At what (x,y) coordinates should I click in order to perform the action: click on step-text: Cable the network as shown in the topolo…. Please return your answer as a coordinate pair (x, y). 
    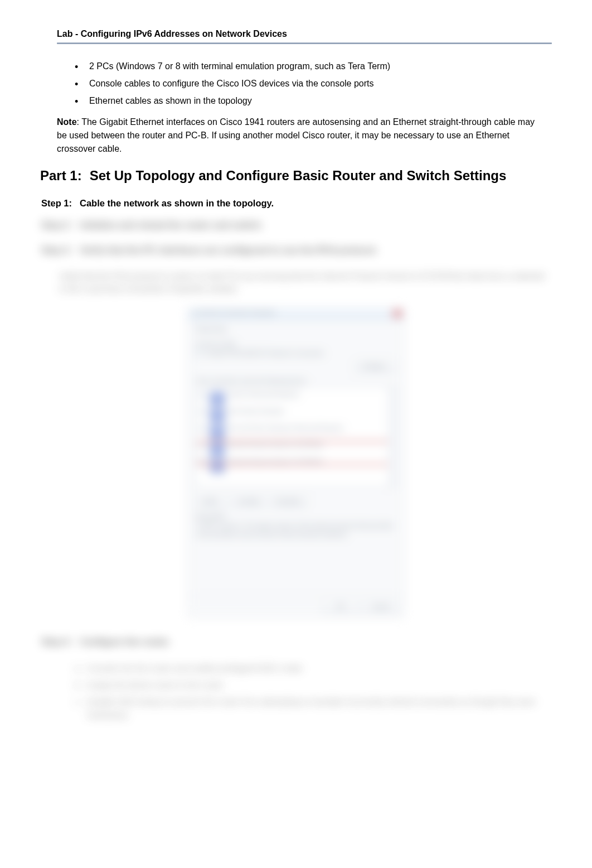
    Looking at the image, I should click on (316, 203).